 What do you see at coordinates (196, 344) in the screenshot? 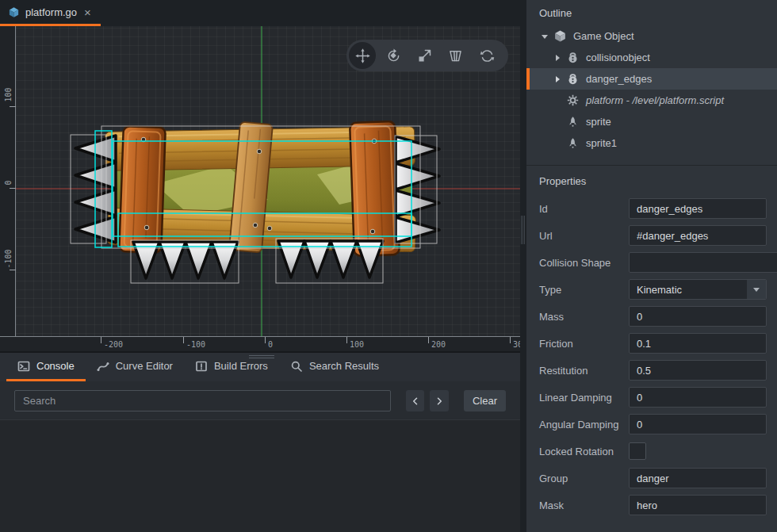
I see `ruler-x-label: -100` at bounding box center [196, 344].